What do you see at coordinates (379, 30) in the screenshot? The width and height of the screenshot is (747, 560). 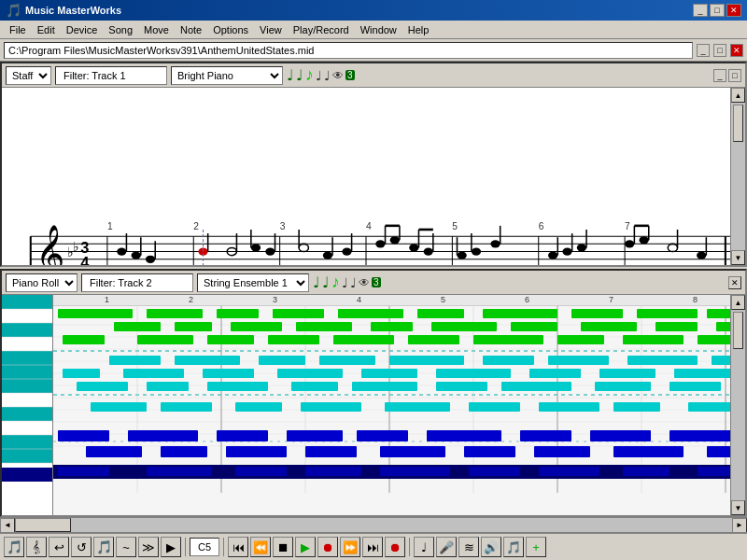 I see `menu-window: Window` at bounding box center [379, 30].